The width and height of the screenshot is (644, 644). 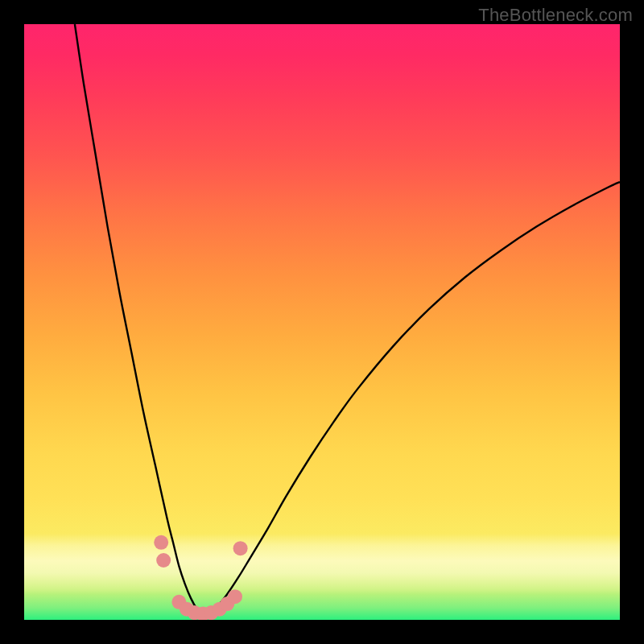 What do you see at coordinates (555, 15) in the screenshot?
I see `watermark-text: TheBottleneck.com` at bounding box center [555, 15].